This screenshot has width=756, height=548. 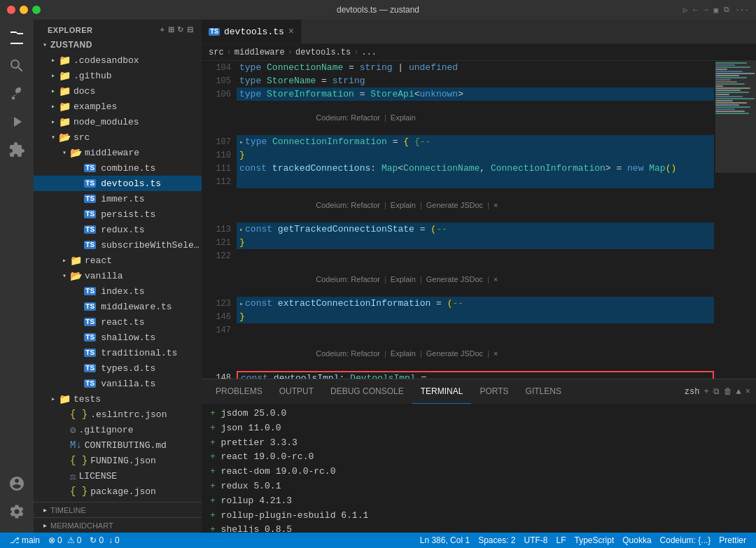 I want to click on more-icon: ···, so click(x=742, y=10).